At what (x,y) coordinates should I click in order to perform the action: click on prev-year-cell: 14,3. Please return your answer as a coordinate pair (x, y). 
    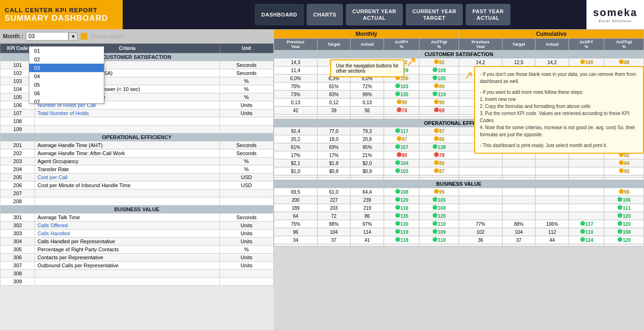
    Looking at the image, I should click on (296, 62).